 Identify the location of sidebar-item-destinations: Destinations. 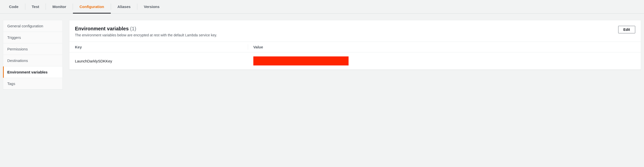
(33, 61).